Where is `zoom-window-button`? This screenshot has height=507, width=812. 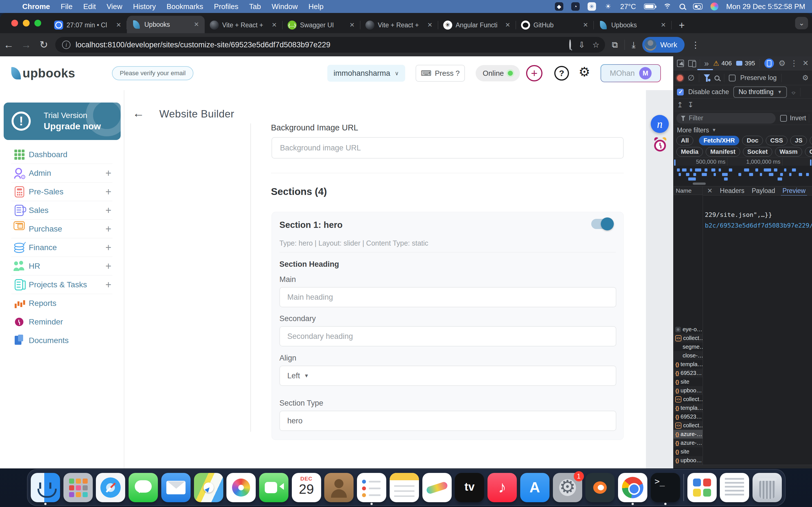 zoom-window-button is located at coordinates (38, 23).